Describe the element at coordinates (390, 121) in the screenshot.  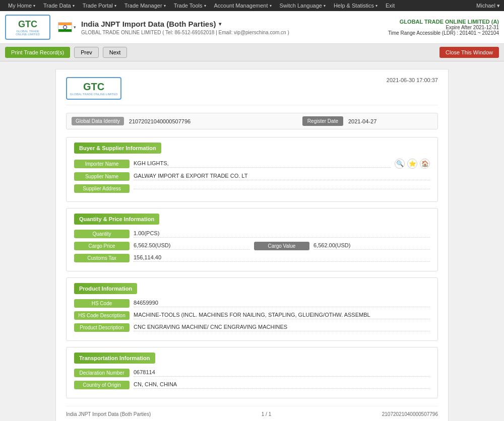
I see `register-date-value: 2021-04-27` at that location.